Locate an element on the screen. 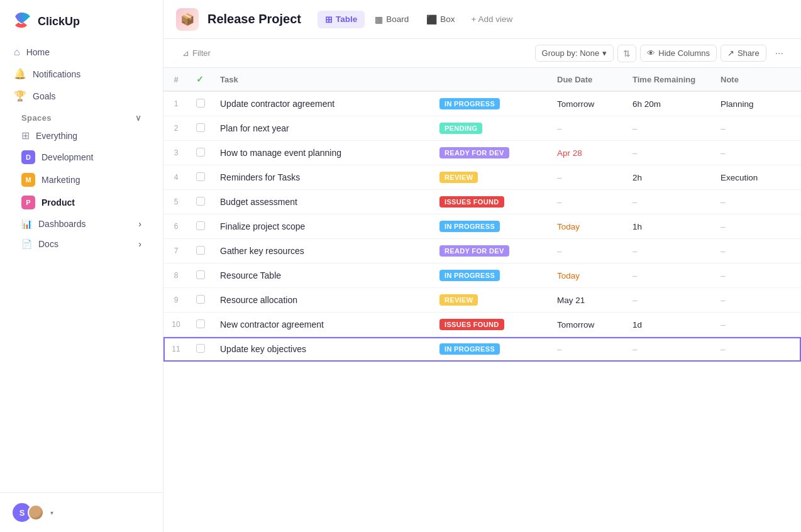  table-row: 8 Resource Table IN PROGRESS Today – – is located at coordinates (482, 275).